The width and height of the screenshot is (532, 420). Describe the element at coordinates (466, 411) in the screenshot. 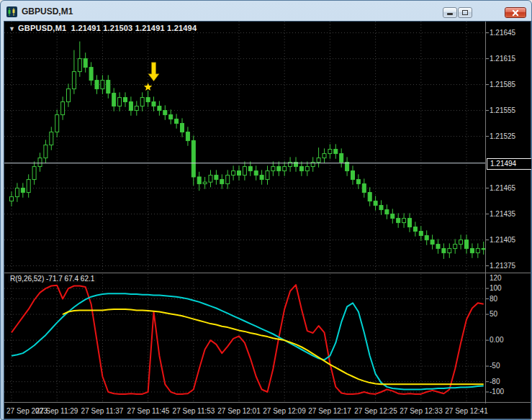

I see `time-tick-label: 27 Sep 12:41` at that location.